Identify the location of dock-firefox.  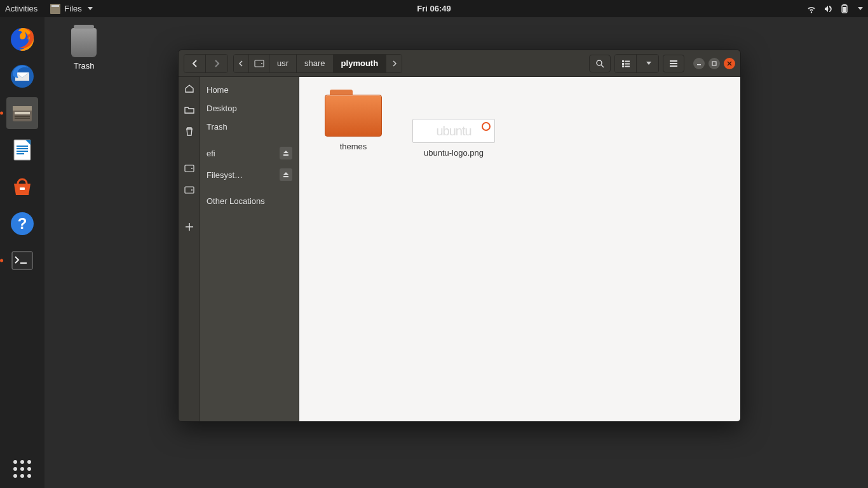
(22, 39).